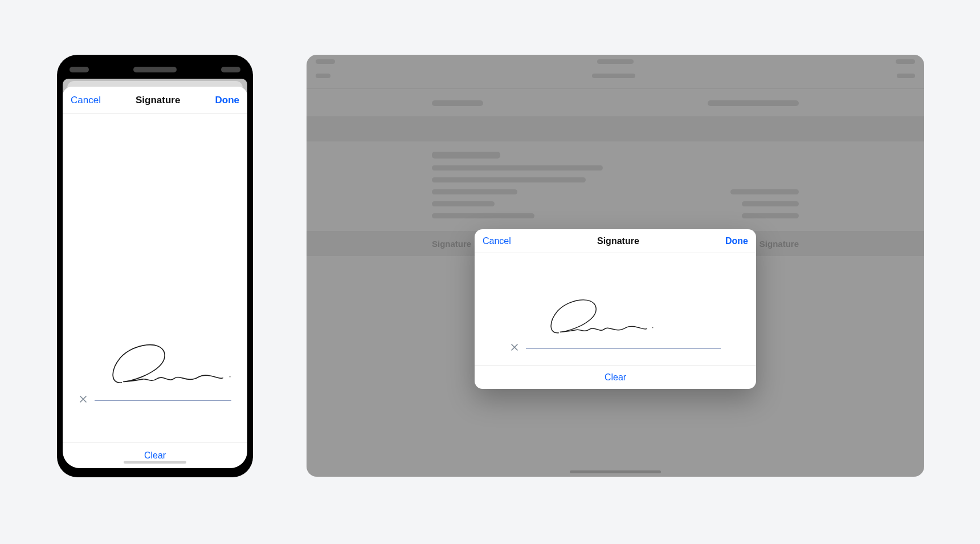 The image size is (980, 544). What do you see at coordinates (779, 244) in the screenshot?
I see `signature-label-right: Signature` at bounding box center [779, 244].